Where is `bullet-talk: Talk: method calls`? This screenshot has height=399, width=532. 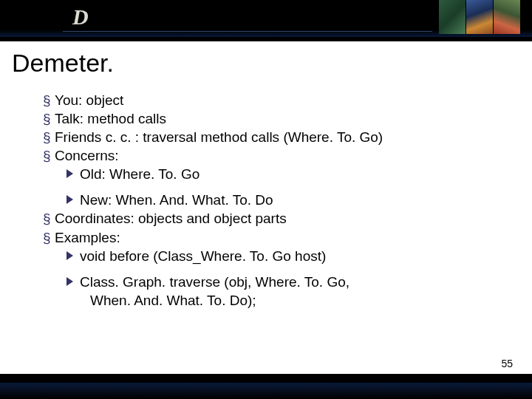
bullet-talk: Talk: method calls is located at coordinates (266, 118).